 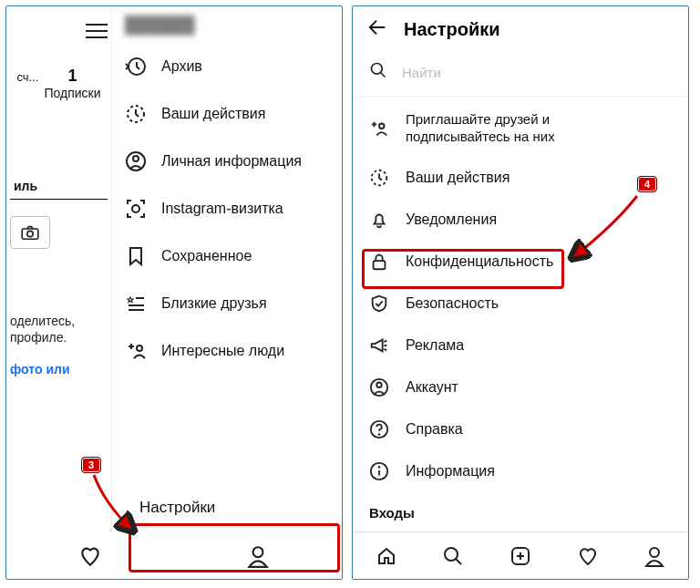 What do you see at coordinates (379, 220) in the screenshot?
I see `bell-icon` at bounding box center [379, 220].